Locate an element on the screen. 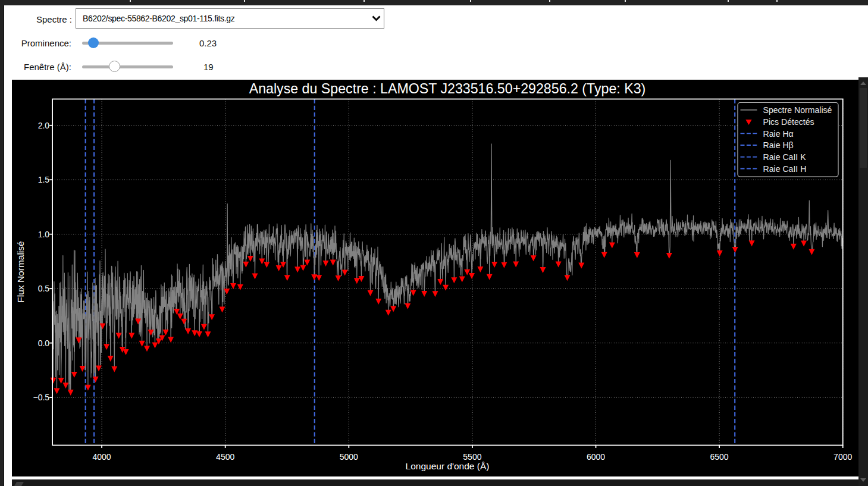 This screenshot has height=486, width=868. svg-text: 2.0 is located at coordinates (44, 126).